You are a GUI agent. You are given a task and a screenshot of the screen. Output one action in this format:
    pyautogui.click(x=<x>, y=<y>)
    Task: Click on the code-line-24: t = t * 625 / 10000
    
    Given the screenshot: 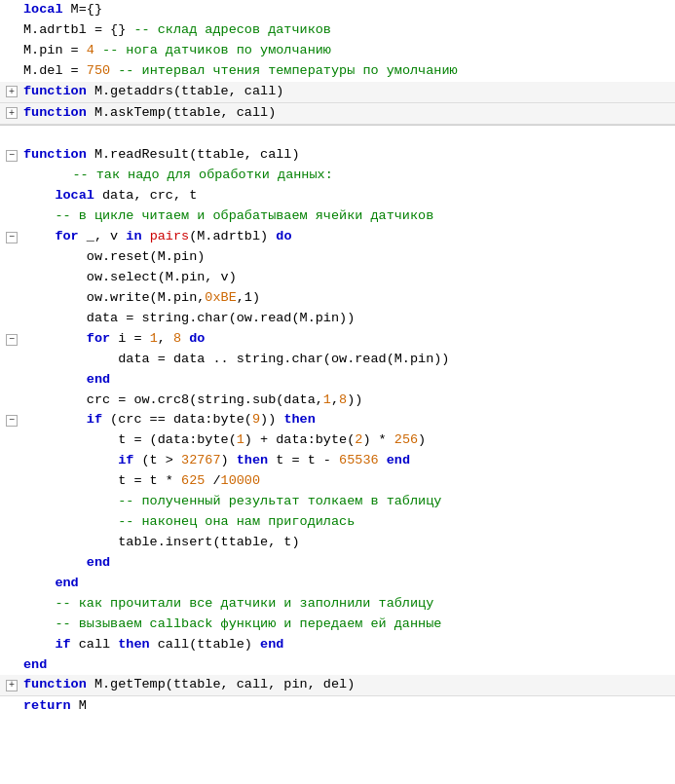 What is the action you would take?
    pyautogui.click(x=337, y=481)
    